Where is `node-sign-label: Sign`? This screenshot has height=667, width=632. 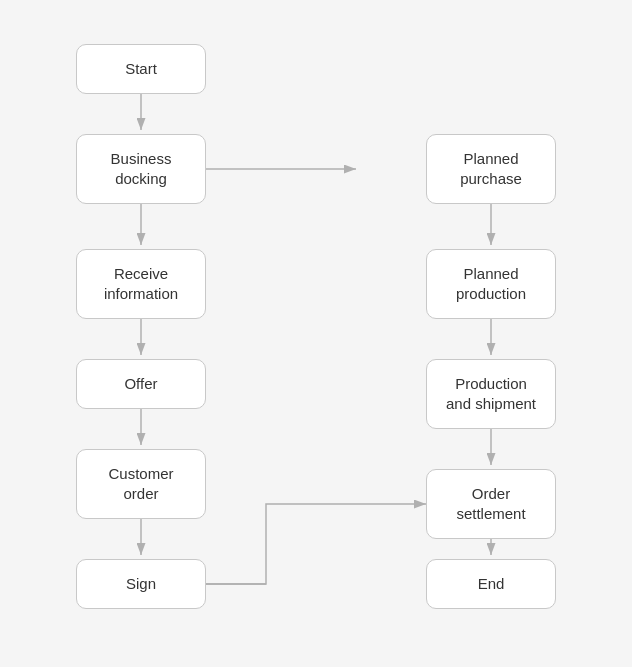
node-sign-label: Sign is located at coordinates (141, 584).